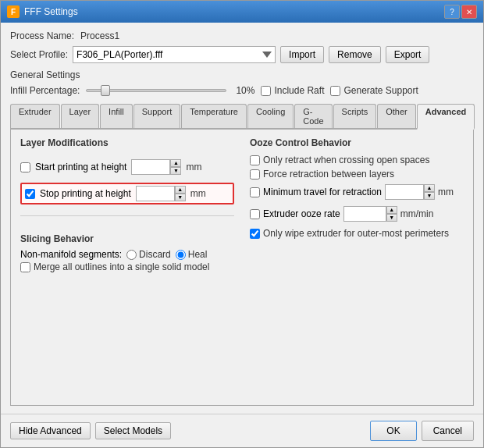 The width and height of the screenshot is (484, 448). I want to click on min-travel-checkbox, so click(254, 192).